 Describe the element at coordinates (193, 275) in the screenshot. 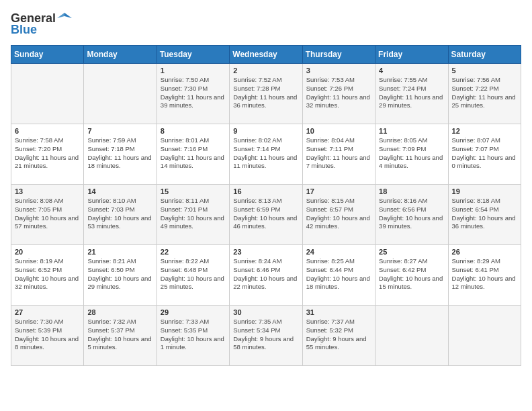

I see `calendar-cell: 22Sunrise: 8:22 AM Sunset: 6:48 PM Dayli…` at that location.